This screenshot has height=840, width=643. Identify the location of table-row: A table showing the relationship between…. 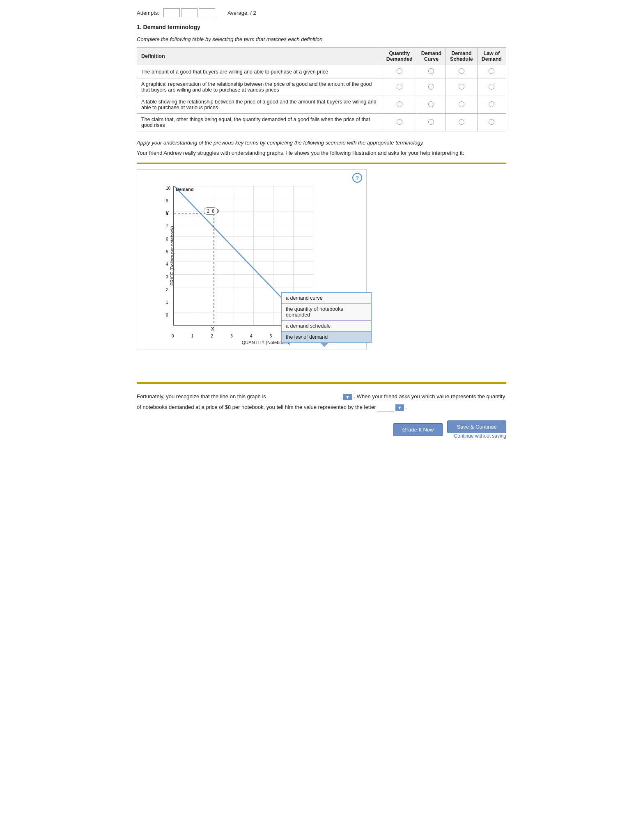
(322, 105).